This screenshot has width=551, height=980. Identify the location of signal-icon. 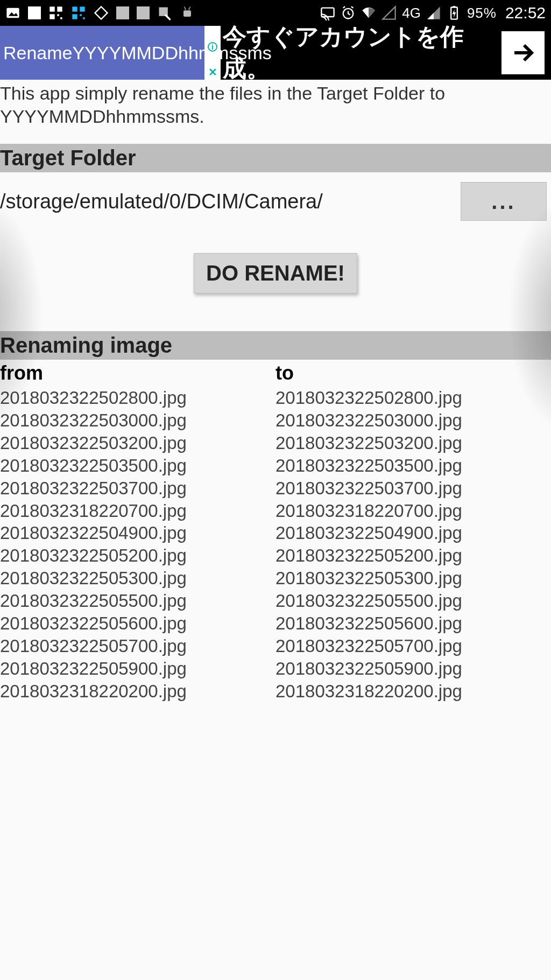
(434, 13).